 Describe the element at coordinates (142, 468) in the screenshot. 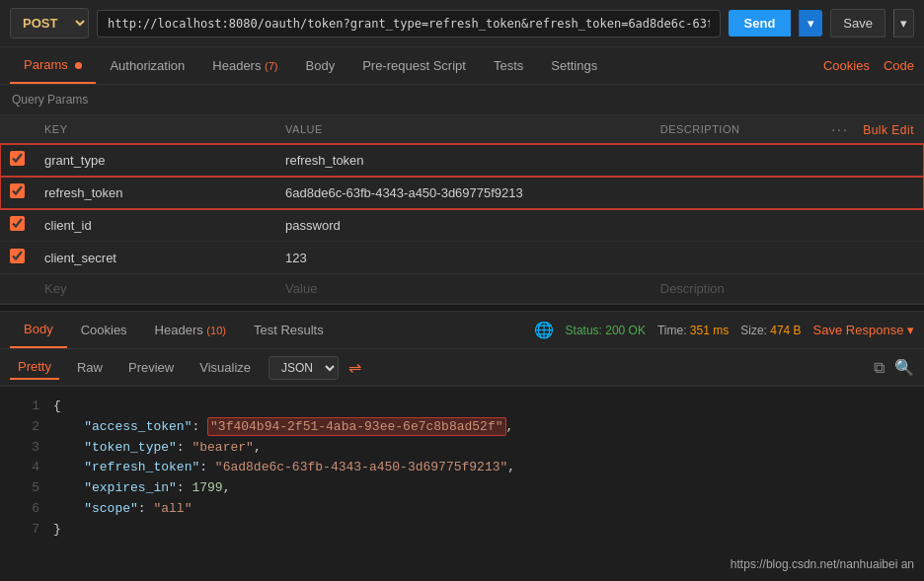

I see `json-key-refresh-token: "refresh_token"` at that location.